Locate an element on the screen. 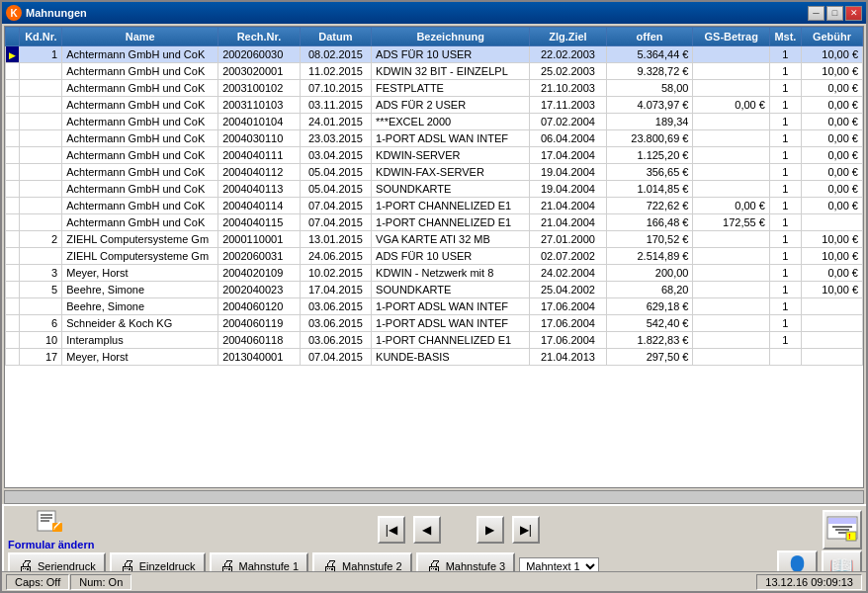  col-offen-header: offen is located at coordinates (650, 38).